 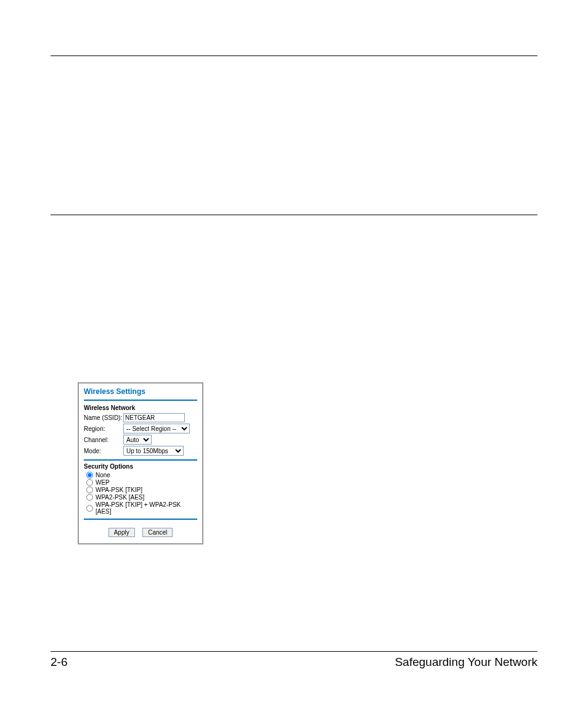 I want to click on section-title: Safeguarding Your Network, so click(x=466, y=662).